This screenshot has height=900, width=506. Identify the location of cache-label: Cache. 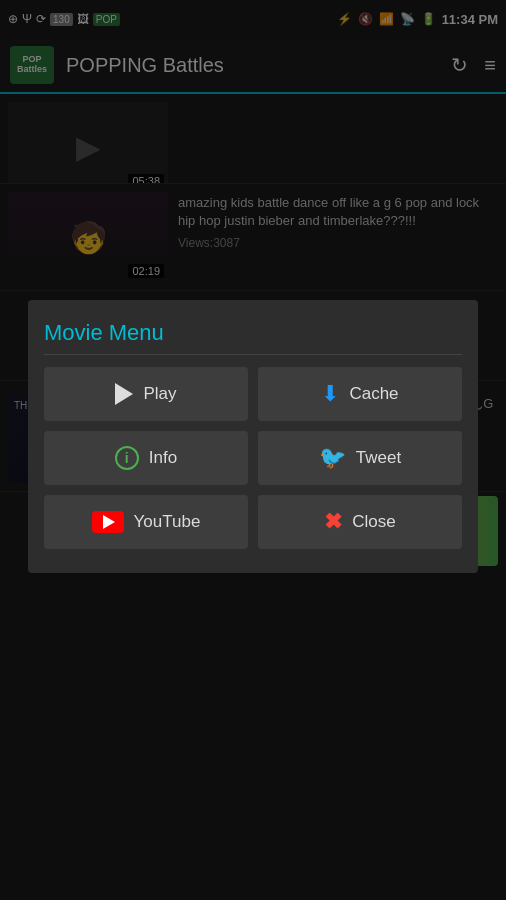
(374, 394).